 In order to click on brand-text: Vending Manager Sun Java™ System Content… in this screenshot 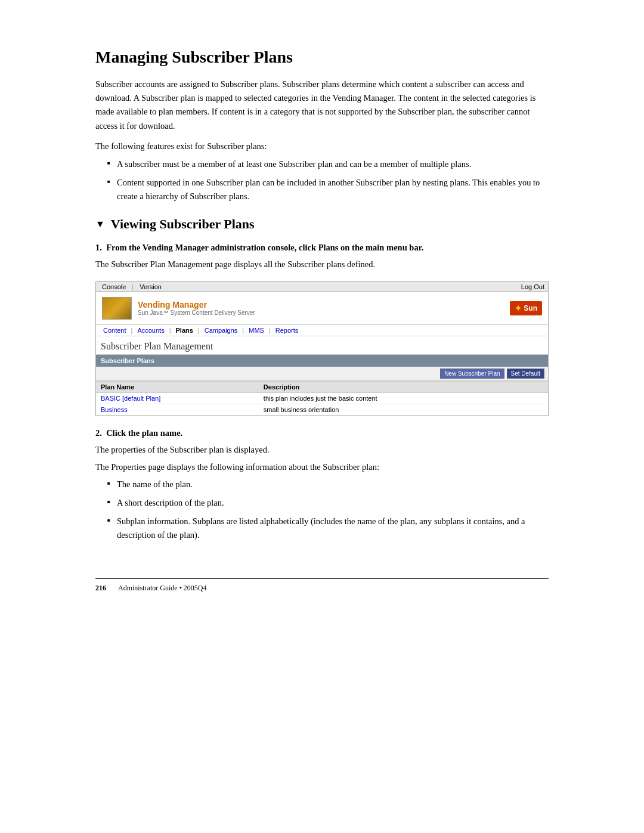, I will do `click(197, 308)`.